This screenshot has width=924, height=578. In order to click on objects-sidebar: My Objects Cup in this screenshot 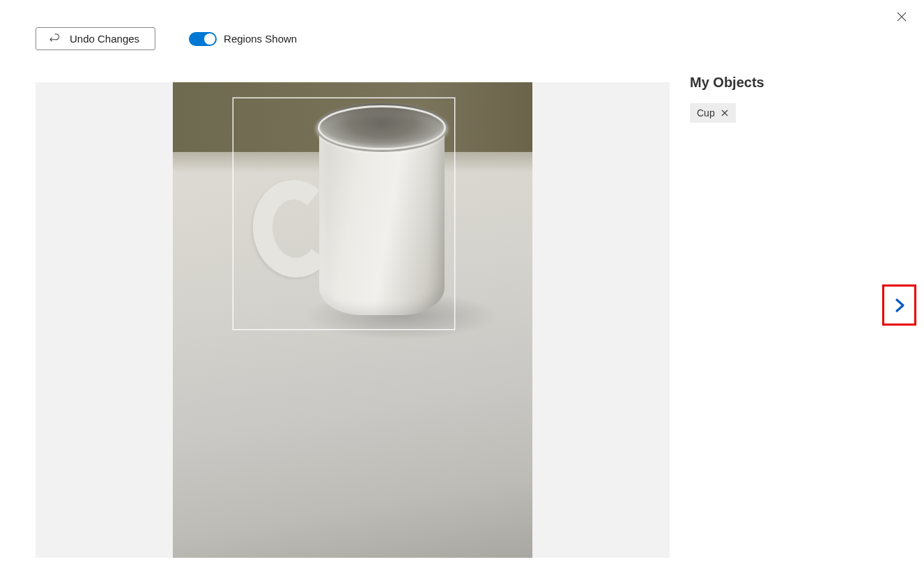, I will do `click(777, 99)`.